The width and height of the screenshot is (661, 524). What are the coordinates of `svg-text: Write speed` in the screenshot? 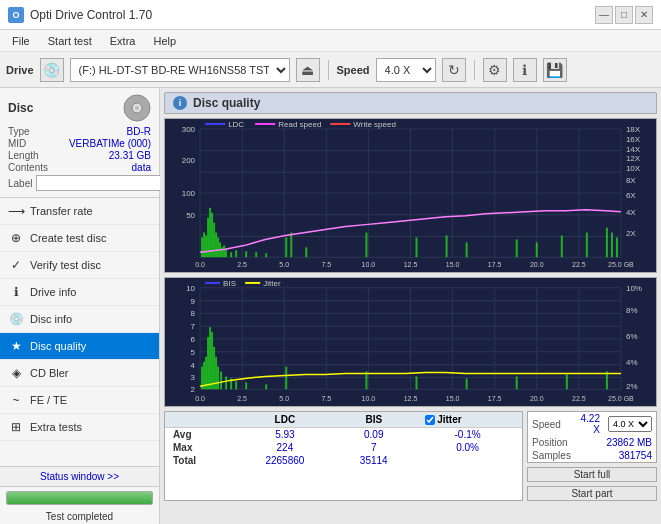 It's located at (374, 124).